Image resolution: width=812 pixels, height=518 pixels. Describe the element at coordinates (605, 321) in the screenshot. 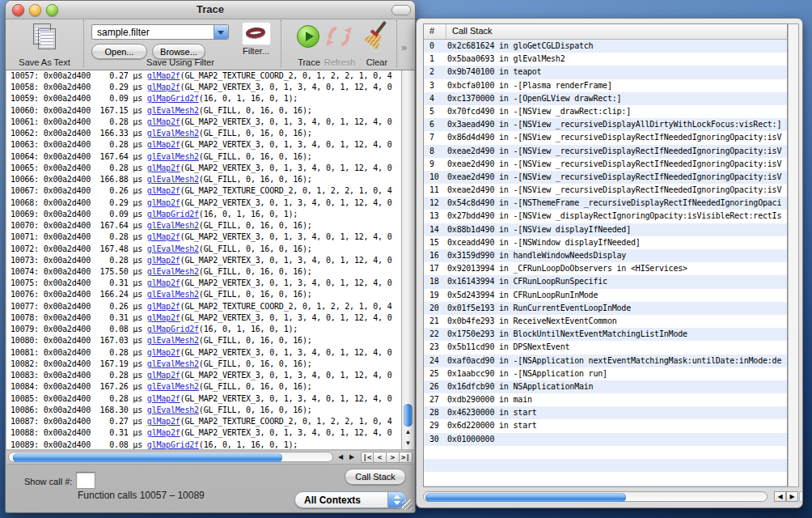

I see `stack-frame-row: 210x0b4fe293 in ReceiveNextEventCommon` at that location.